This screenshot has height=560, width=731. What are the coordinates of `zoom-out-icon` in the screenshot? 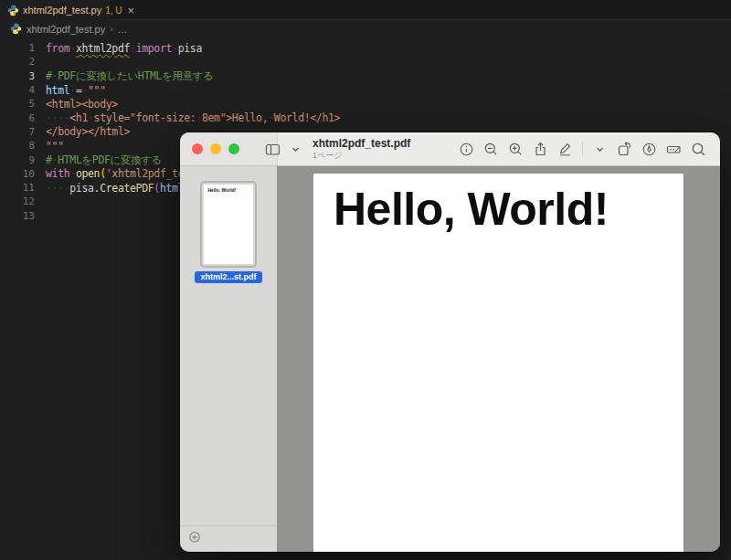 It's located at (492, 150).